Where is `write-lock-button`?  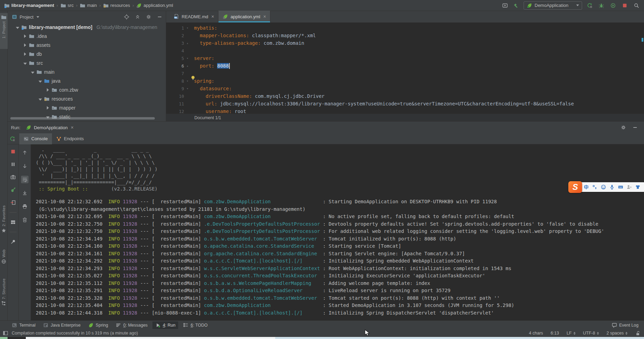
write-lock-button is located at coordinates (638, 333).